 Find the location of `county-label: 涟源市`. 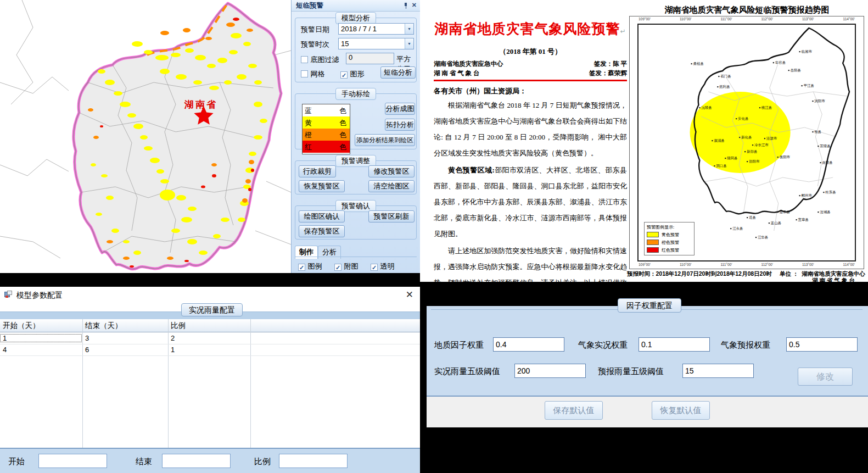

county-label: 涟源市 is located at coordinates (772, 138).